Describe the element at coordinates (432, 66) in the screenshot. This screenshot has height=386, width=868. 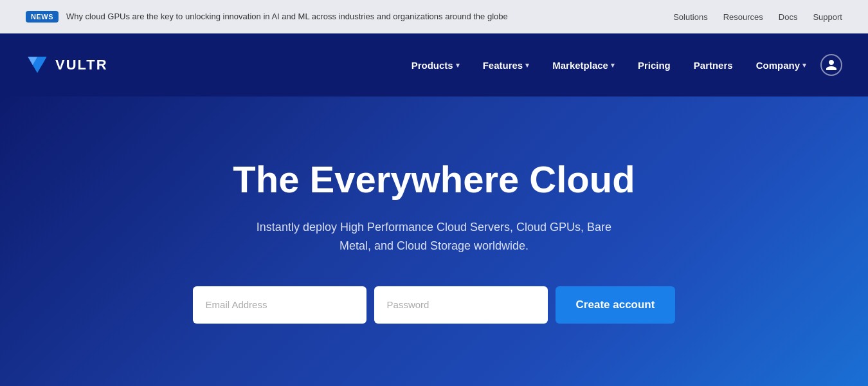
I see `nav-label-products: Products` at that location.